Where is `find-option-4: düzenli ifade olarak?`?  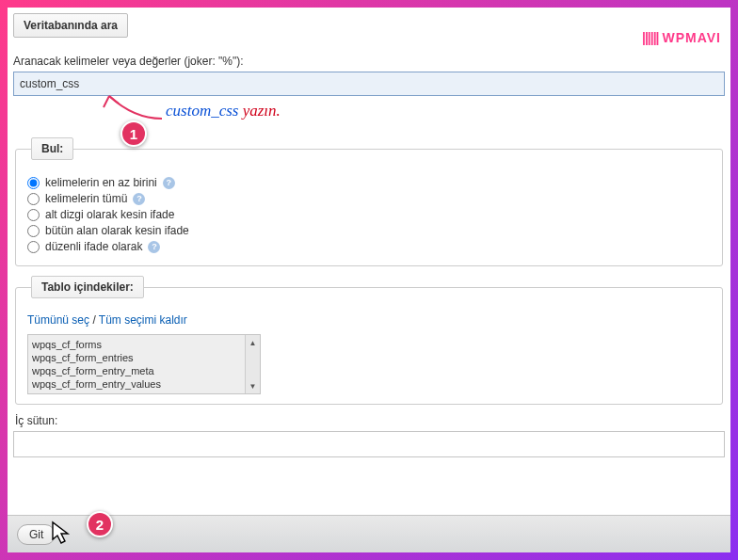 find-option-4: düzenli ifade olarak? is located at coordinates (369, 247).